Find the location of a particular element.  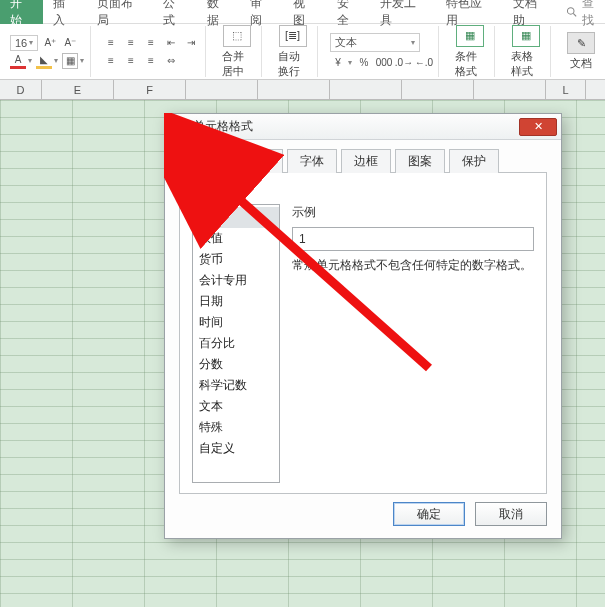

column-header: F is located at coordinates (150, 90).